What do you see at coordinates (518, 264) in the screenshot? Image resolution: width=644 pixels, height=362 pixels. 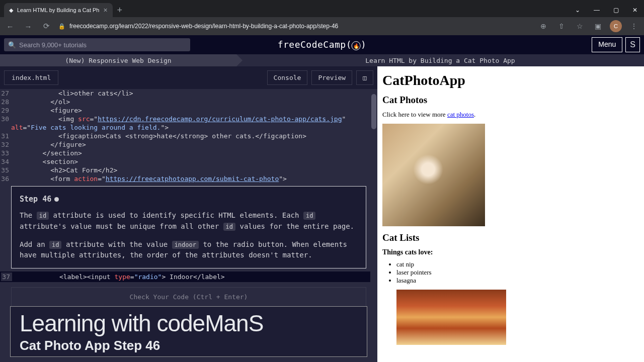 I see `list-item: cat nip` at bounding box center [518, 264].